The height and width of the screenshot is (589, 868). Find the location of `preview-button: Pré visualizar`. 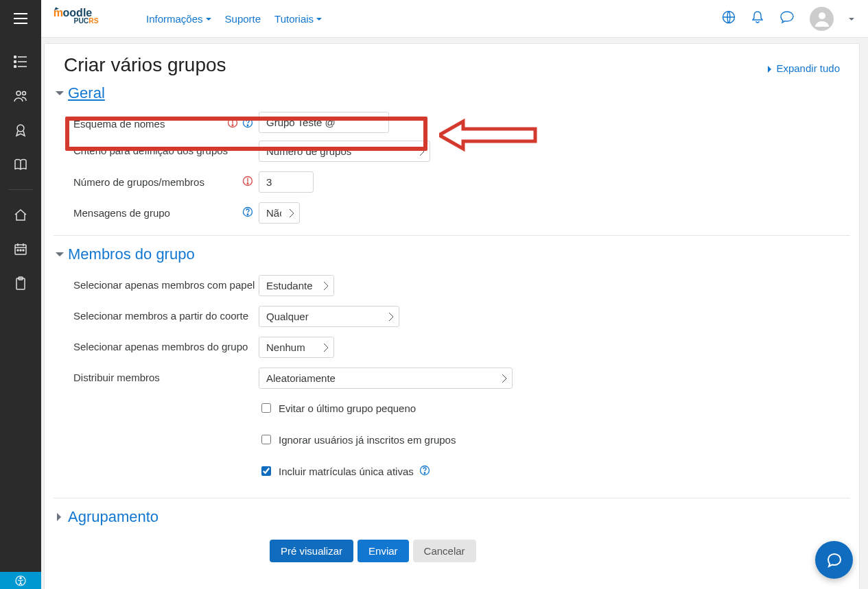

preview-button: Pré visualizar is located at coordinates (312, 551).